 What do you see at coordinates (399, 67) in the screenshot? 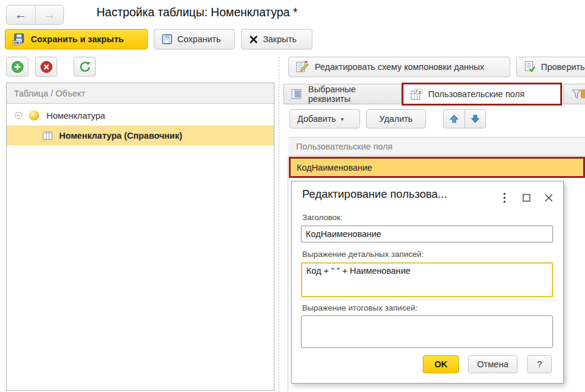
I see `edit-schema-label: Редактировать схему компоновки данных` at bounding box center [399, 67].